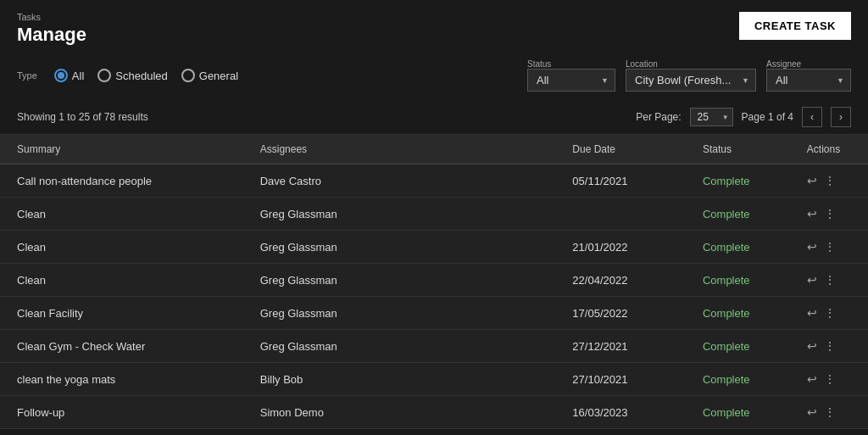 This screenshot has width=868, height=435. Describe the element at coordinates (122, 346) in the screenshot. I see `cell-summary: Clean Gym - Check Water` at that location.